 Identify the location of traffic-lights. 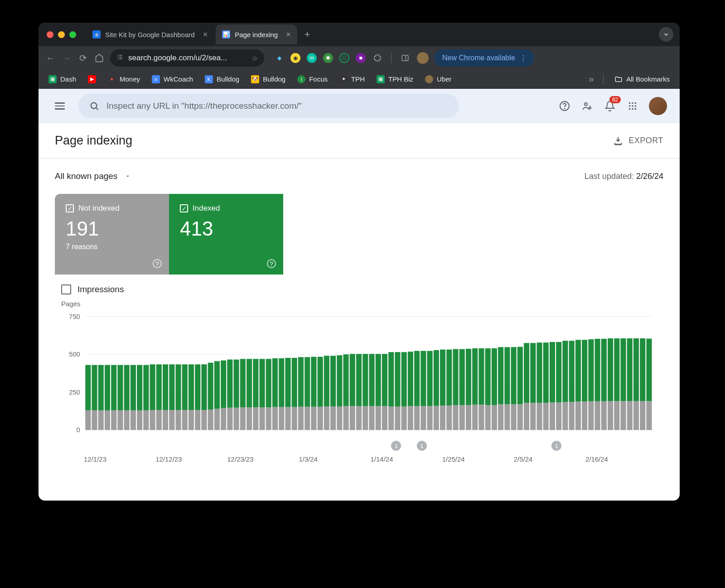
(62, 34).